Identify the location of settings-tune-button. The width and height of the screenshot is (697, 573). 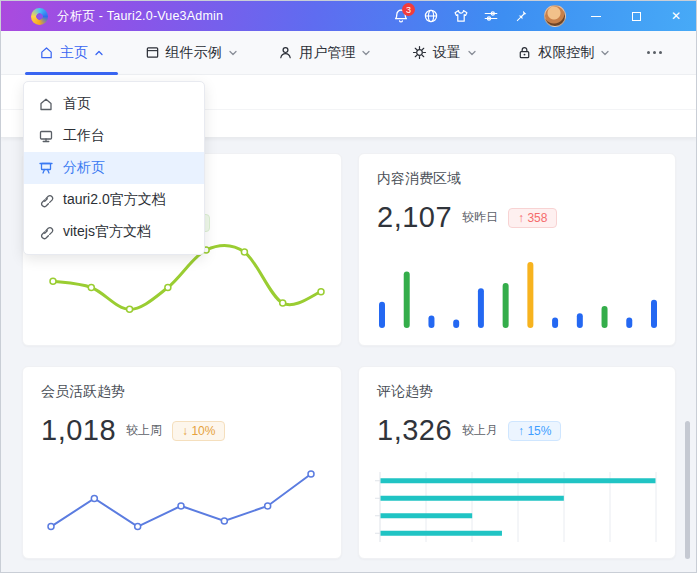
(491, 16).